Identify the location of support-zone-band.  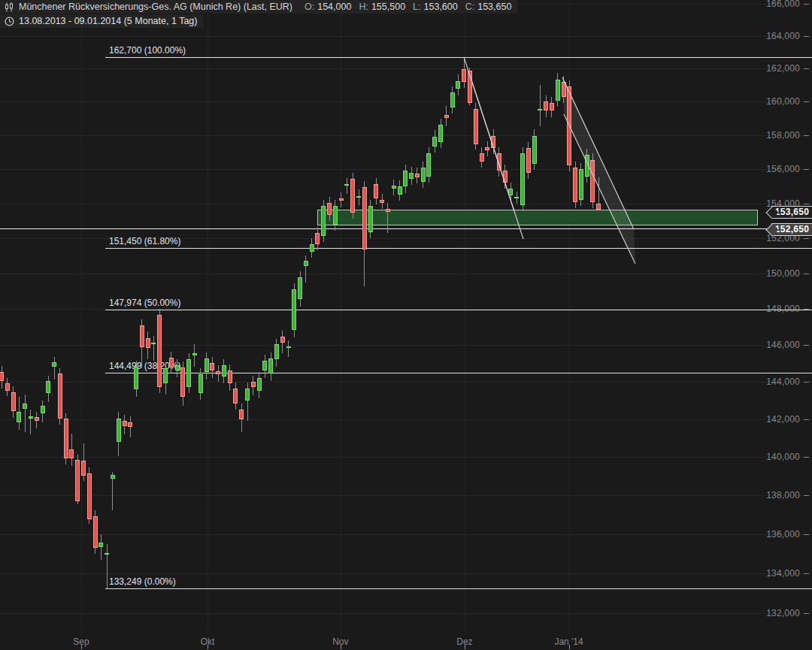
(538, 218).